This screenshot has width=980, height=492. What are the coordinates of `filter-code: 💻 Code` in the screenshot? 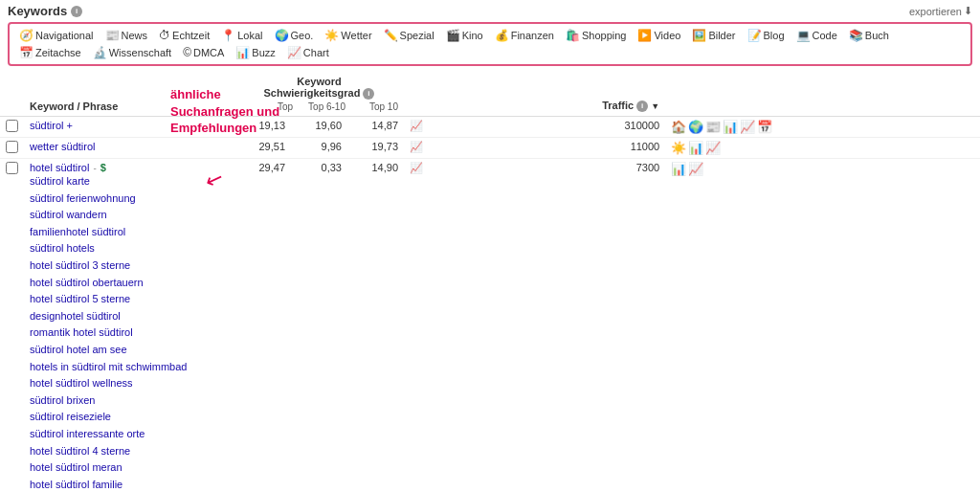 It's located at (817, 35).